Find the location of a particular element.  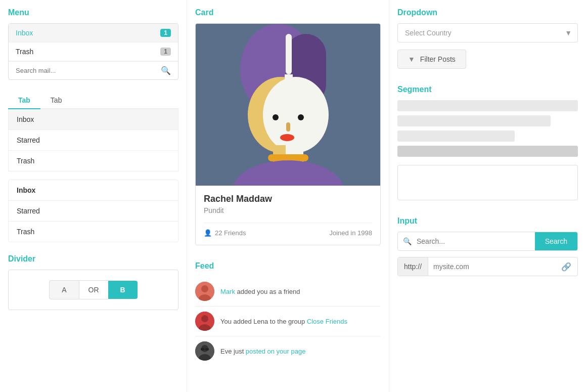

segment-section: Segment is located at coordinates (487, 143).